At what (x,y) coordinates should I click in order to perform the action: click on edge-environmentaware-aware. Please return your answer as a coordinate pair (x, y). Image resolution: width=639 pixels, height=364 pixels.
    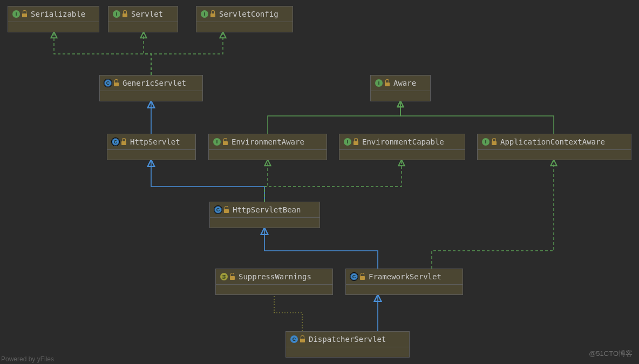
    Looking at the image, I should click on (334, 118).